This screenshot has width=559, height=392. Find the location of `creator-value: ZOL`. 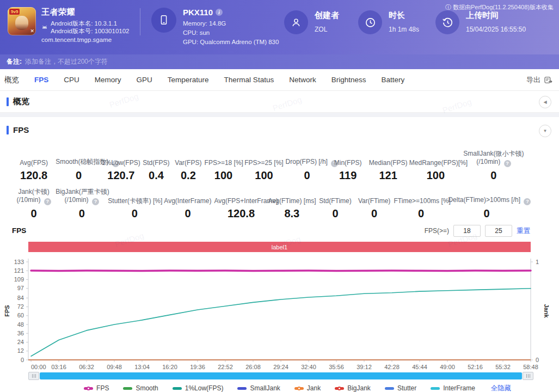

creator-value: ZOL is located at coordinates (327, 29).